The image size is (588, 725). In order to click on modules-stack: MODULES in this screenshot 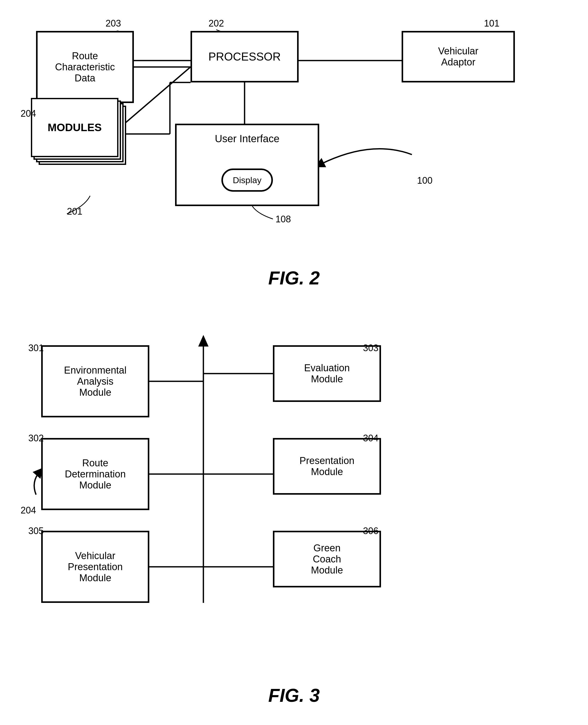, I will do `click(80, 134)`.